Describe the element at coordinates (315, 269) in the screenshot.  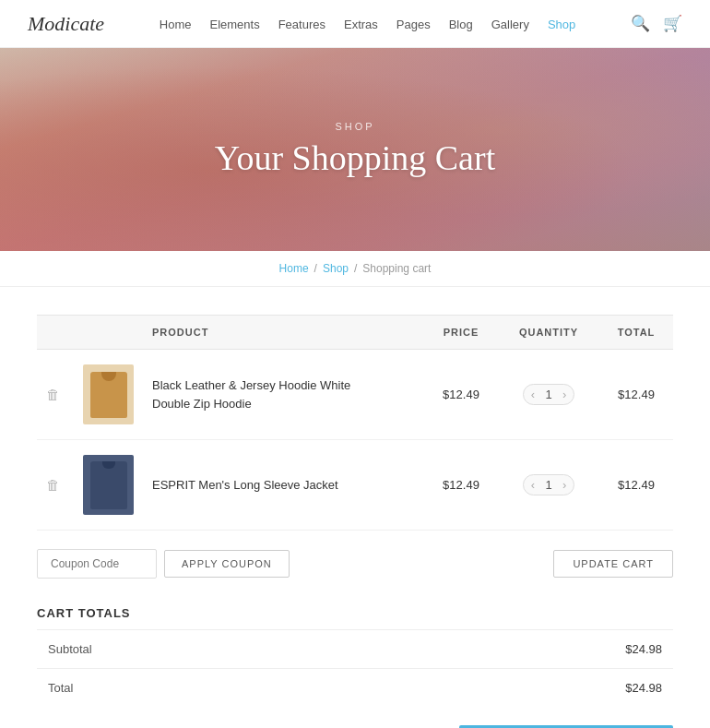
I see `breadcrumb-sep1: /` at that location.